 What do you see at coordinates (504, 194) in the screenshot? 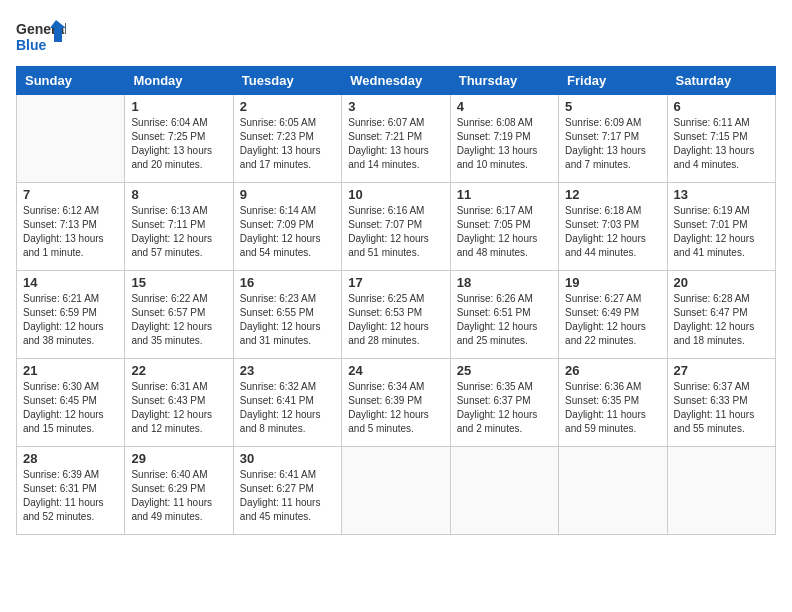
I see `day-number: 11` at bounding box center [504, 194].